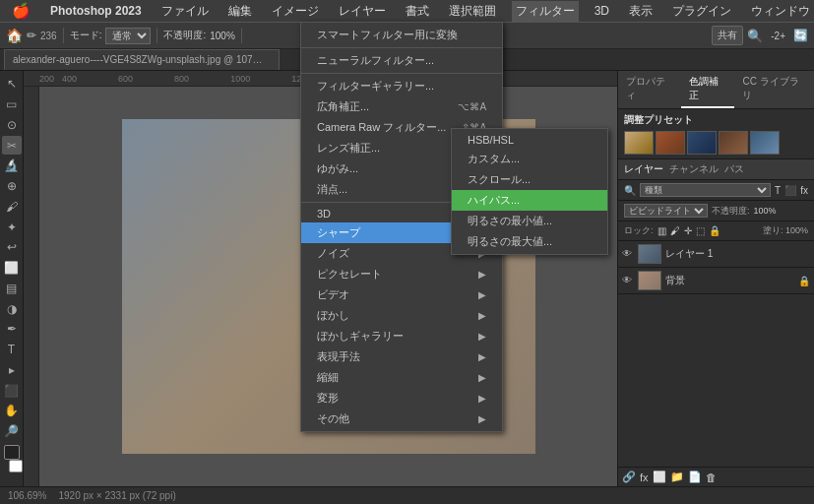  Describe the element at coordinates (12, 309) in the screenshot. I see `dodge-tool: ◑` at that location.